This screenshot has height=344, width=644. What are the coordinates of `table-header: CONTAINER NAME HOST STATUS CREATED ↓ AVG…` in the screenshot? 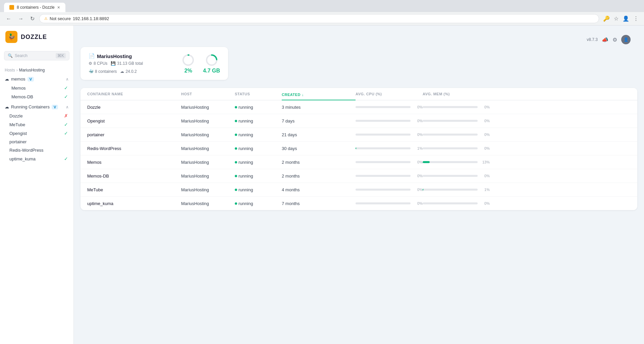 It's located at (359, 94).